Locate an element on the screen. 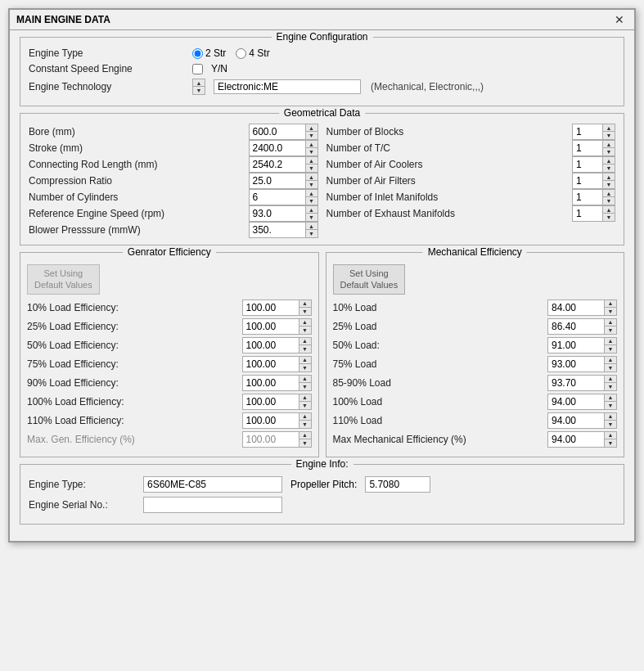 The image size is (644, 671). mech-eff-spin-down-7: ▼ is located at coordinates (610, 444).